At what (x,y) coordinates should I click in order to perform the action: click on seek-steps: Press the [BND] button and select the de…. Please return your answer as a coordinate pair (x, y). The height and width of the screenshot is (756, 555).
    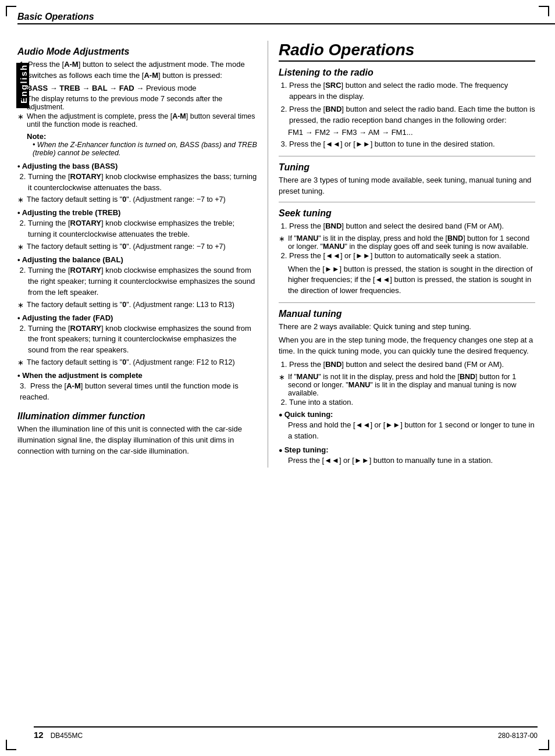
    Looking at the image, I should click on (407, 227).